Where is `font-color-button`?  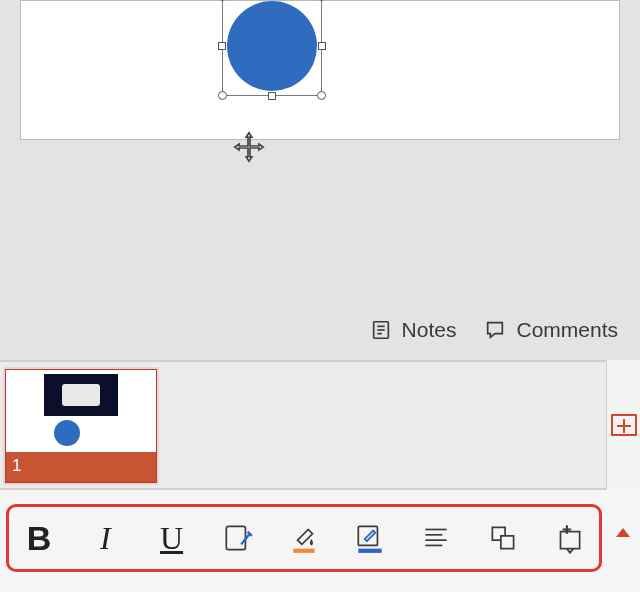 font-color-button is located at coordinates (370, 538).